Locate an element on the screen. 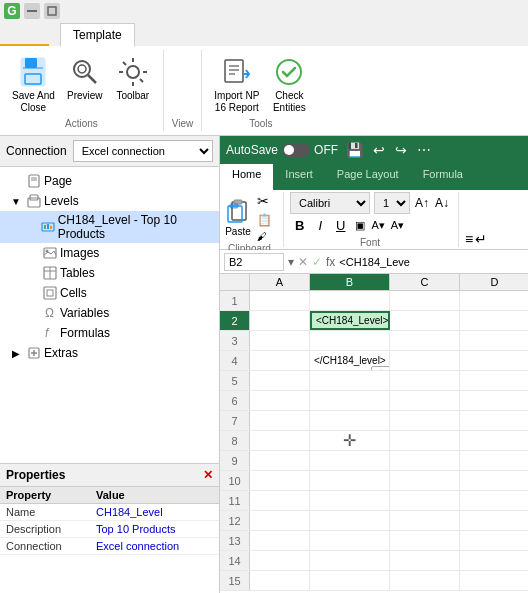 This screenshot has height=593, width=528. expand-formula-icon: ▾ is located at coordinates (291, 262).